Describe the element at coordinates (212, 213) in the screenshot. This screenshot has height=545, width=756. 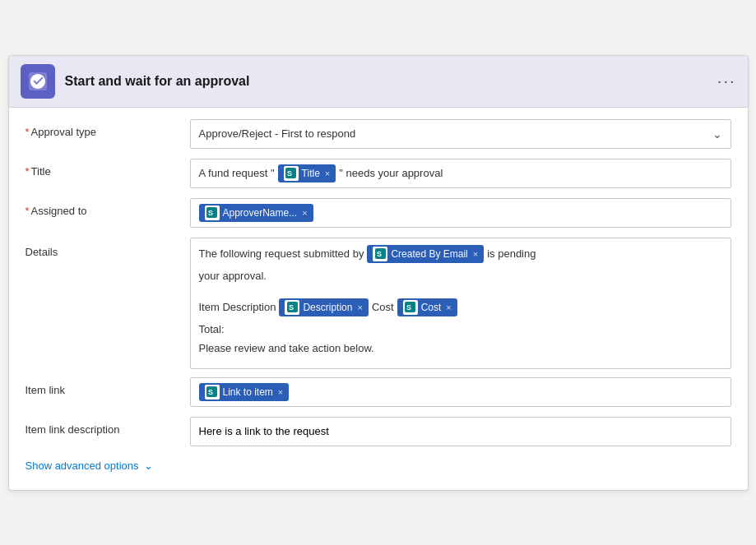
I see `sharepoint-icon-2: S` at that location.